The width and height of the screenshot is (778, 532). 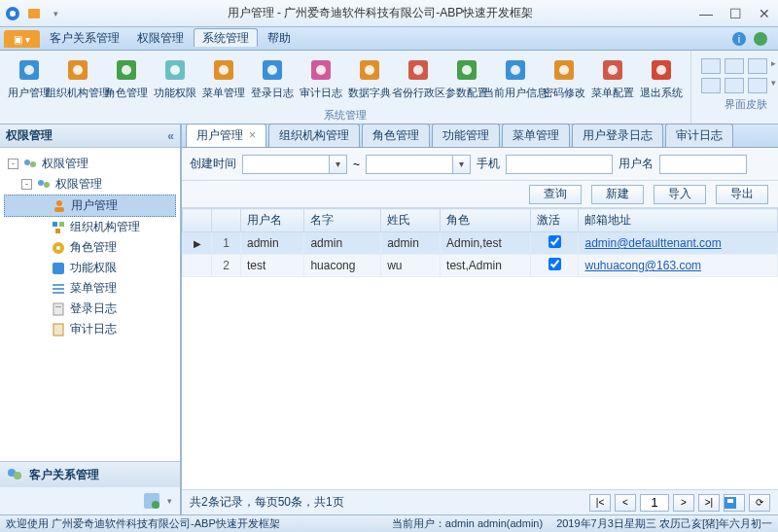 I want to click on pager-page-input, so click(x=654, y=503).